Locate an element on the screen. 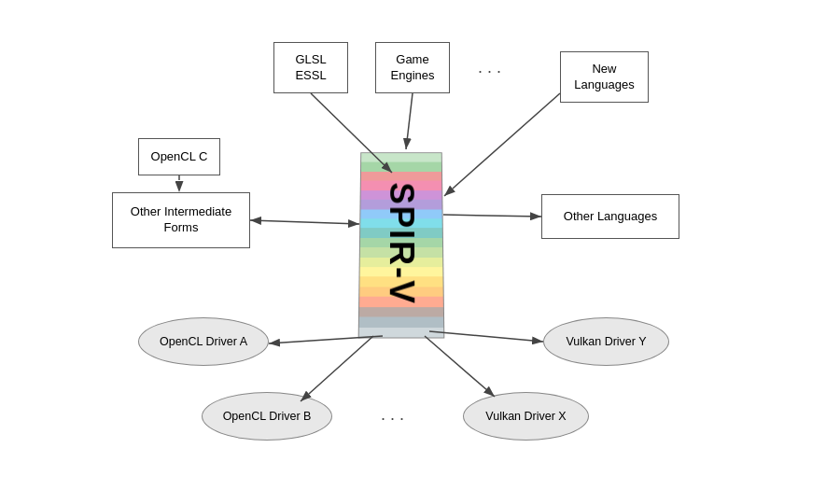 This screenshot has width=840, height=504. vulkan-driver-x-ellipse: Vulkan Driver X is located at coordinates (526, 416).